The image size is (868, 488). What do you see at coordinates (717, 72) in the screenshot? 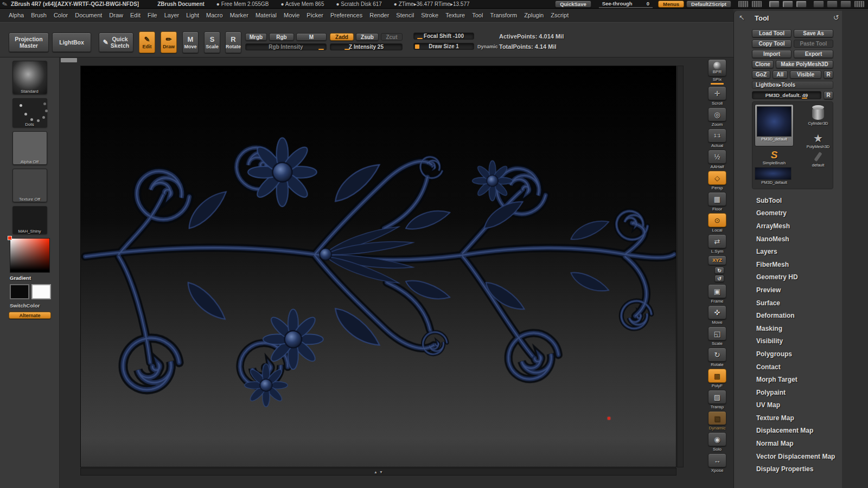
I see `rshelf-bpr: BPR SPix` at bounding box center [717, 72].